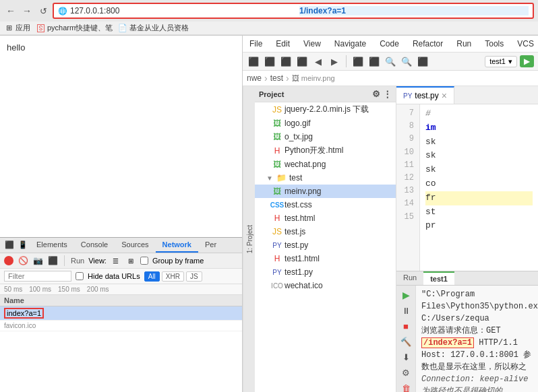 Image resolution: width=538 pixels, height=392 pixels. What do you see at coordinates (253, 61) in the screenshot?
I see `toolbar-btn-1: ⬛` at bounding box center [253, 61].